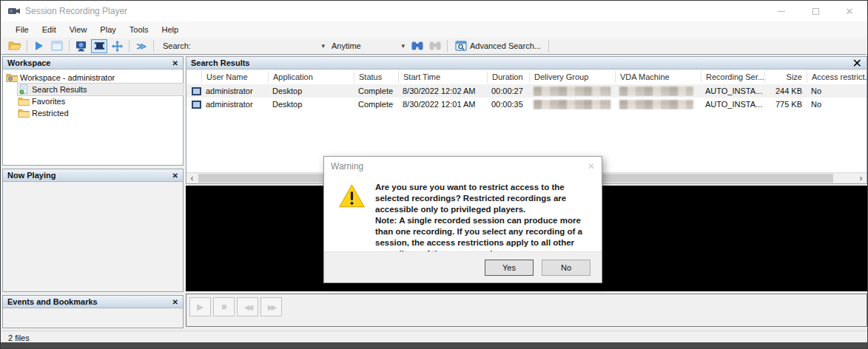 Image resolution: width=868 pixels, height=349 pixels. I want to click on results-table-header-row: User Name Application Status Start Time …, so click(527, 77).